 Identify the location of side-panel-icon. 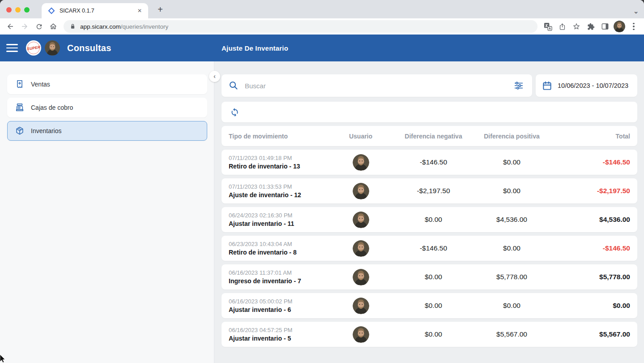
(605, 26).